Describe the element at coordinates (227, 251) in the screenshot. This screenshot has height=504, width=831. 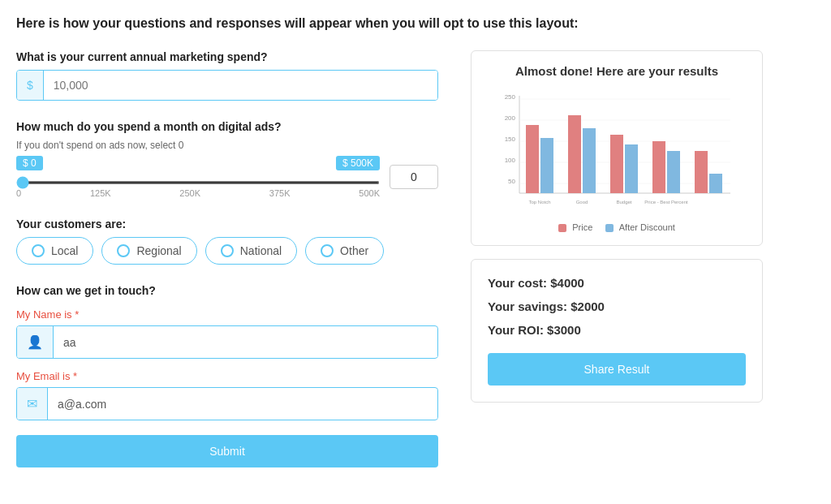
I see `radio-circle-national` at that location.